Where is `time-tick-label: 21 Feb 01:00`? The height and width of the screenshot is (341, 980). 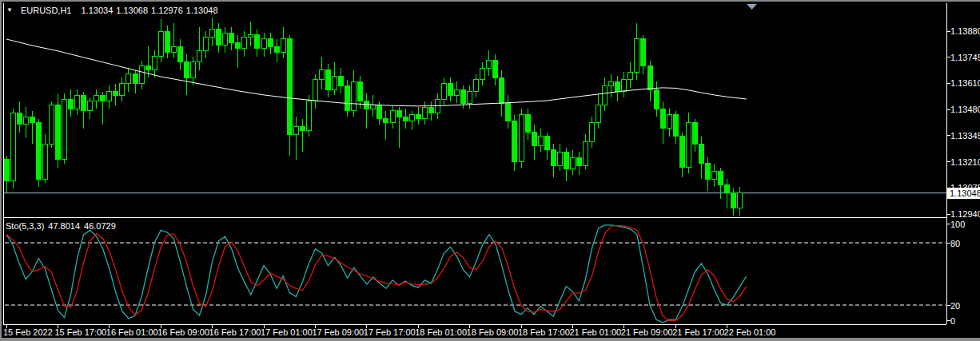
time-tick-label: 21 Feb 01:00 is located at coordinates (595, 332).